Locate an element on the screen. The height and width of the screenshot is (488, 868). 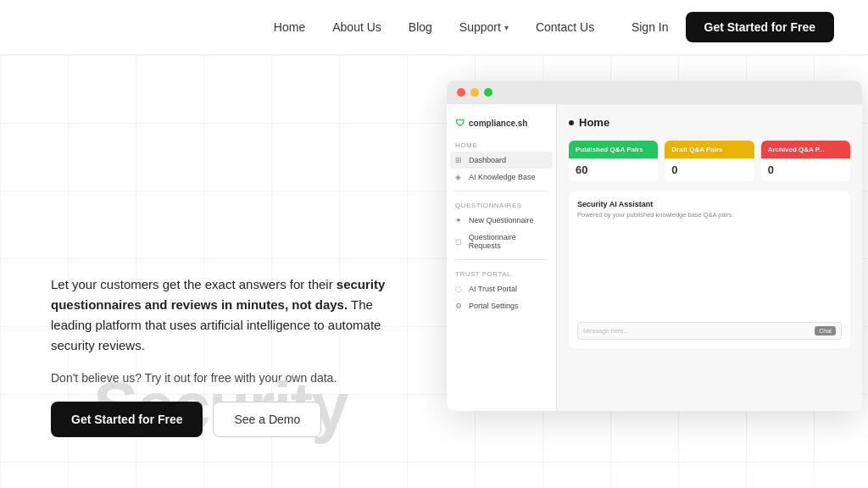
sidebar-item-dashboard: ⊞ Dashboard is located at coordinates (502, 160).